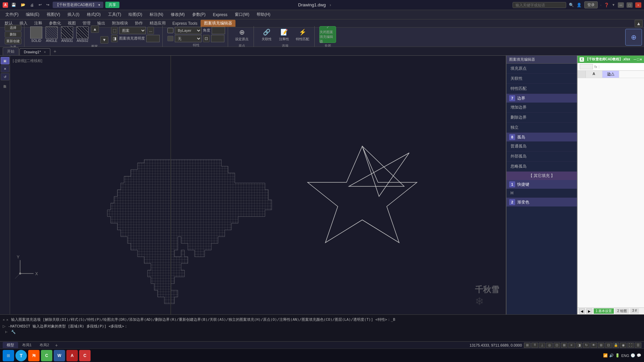 This screenshot has height=362, width=644. What do you see at coordinates (542, 193) in the screenshot?
I see `panel-item-h: H` at bounding box center [542, 193].